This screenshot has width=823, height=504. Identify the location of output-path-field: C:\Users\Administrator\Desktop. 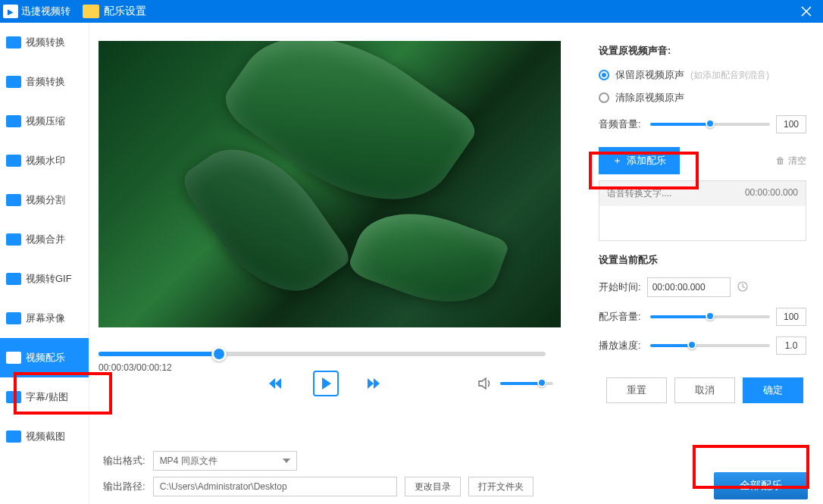
(275, 487).